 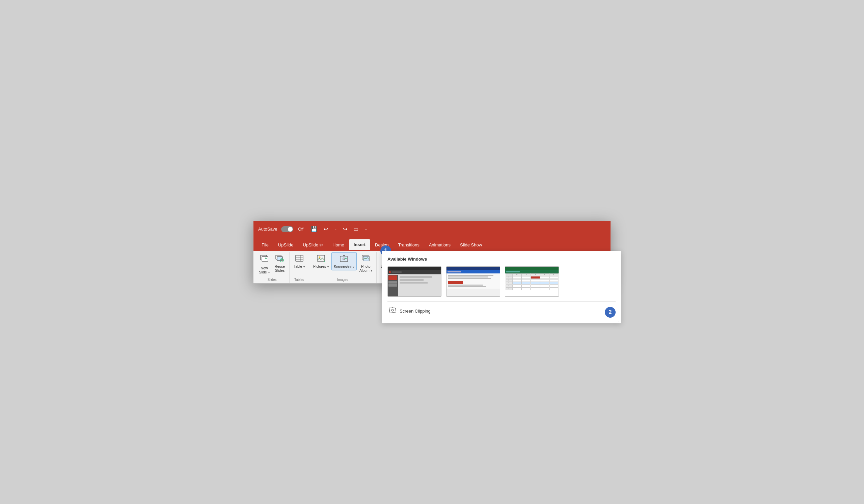 What do you see at coordinates (299, 266) in the screenshot?
I see `table-label: Table ▾` at bounding box center [299, 266].